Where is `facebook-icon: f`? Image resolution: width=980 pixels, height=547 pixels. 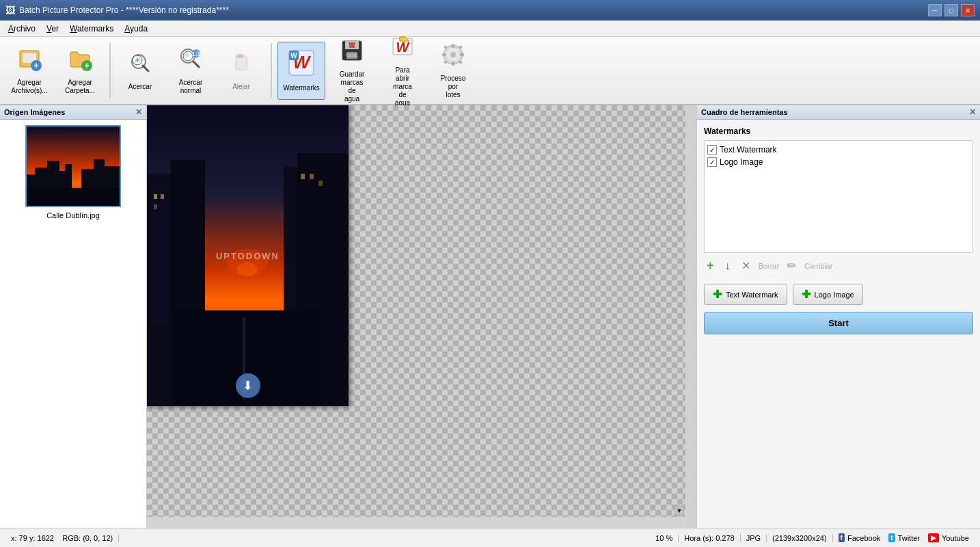
facebook-icon: f is located at coordinates (842, 537).